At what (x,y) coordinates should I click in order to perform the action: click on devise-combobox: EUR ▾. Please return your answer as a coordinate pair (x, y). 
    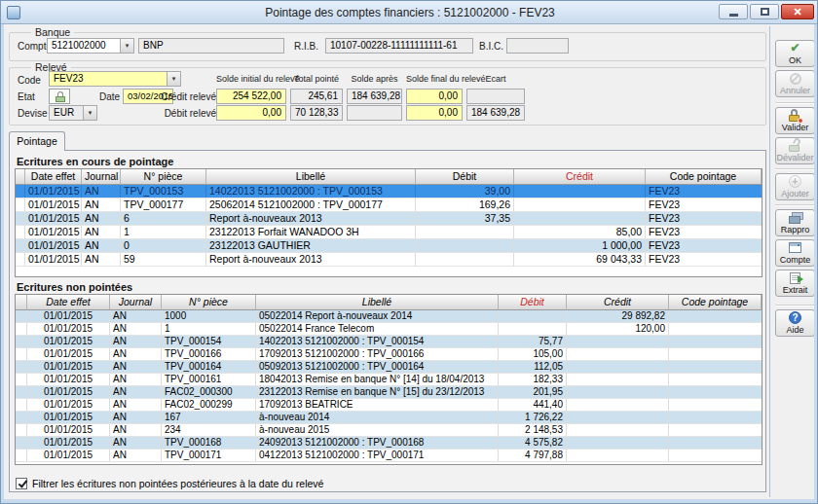
    Looking at the image, I should click on (73, 113).